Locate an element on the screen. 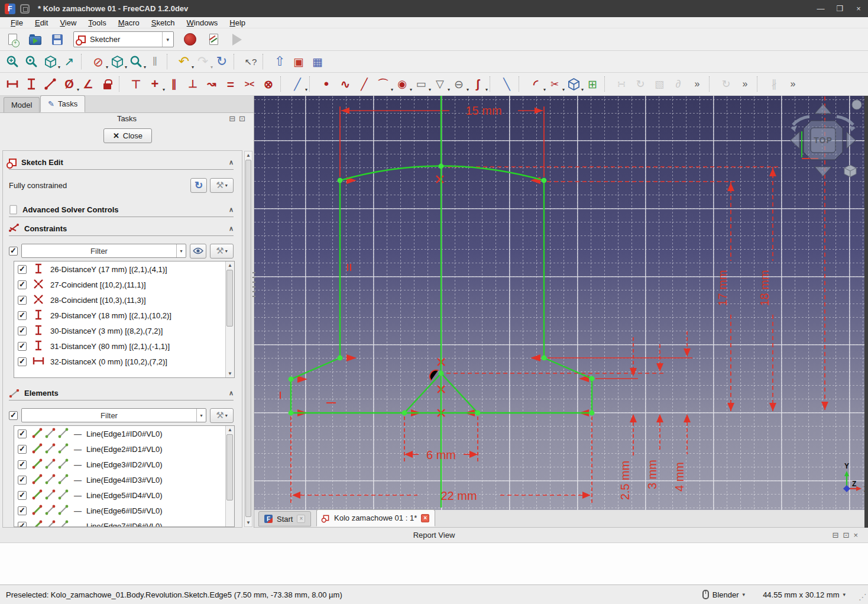 Image resolution: width=868 pixels, height=604 pixels. constraint-row: 26-DistanceY (17 mm) [(2,1),(4,1)] is located at coordinates (124, 269).